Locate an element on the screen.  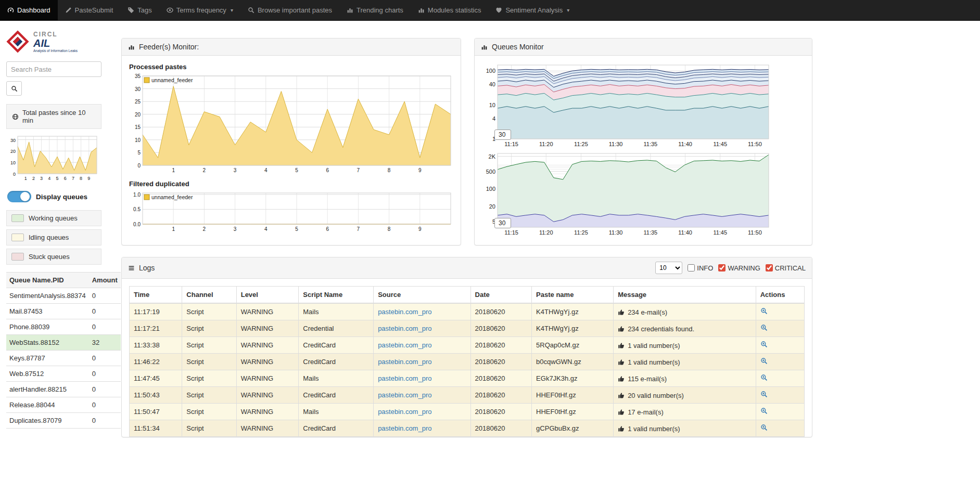
bar-chart-icon is located at coordinates (131, 47).